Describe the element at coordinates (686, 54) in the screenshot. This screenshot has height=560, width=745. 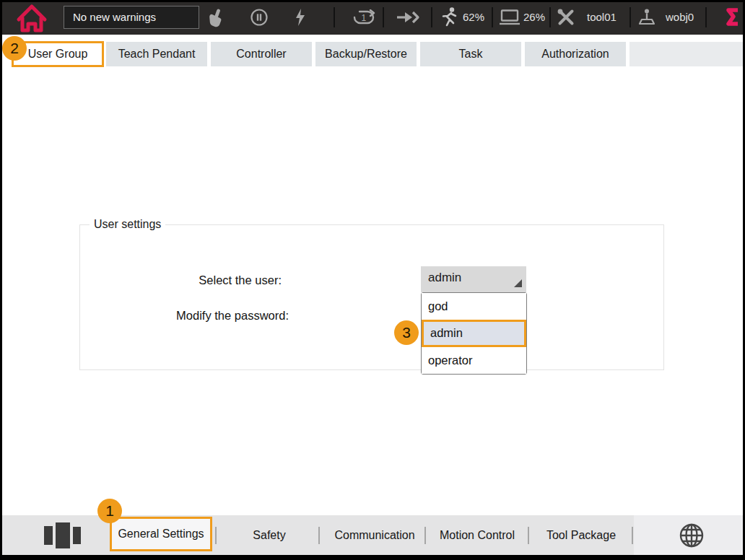
I see `tab-strip-filler` at that location.